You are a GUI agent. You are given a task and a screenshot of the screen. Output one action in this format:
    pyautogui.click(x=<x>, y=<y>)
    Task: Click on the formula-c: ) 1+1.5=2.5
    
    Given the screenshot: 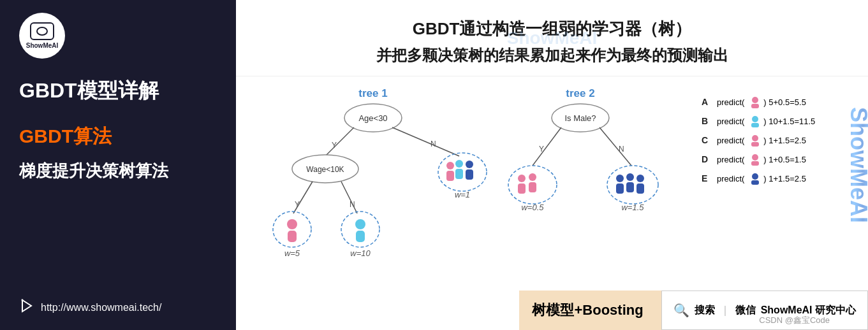 What is the action you would take?
    pyautogui.click(x=784, y=140)
    